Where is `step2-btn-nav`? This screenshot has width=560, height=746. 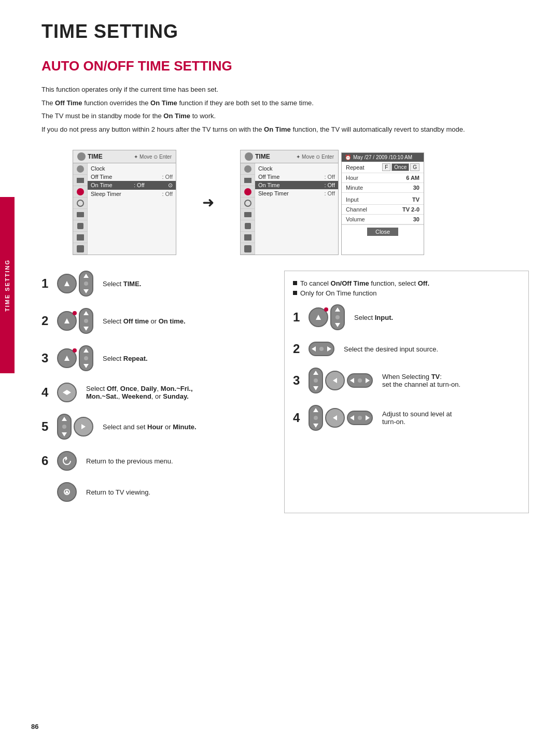
step2-btn-nav is located at coordinates (86, 321).